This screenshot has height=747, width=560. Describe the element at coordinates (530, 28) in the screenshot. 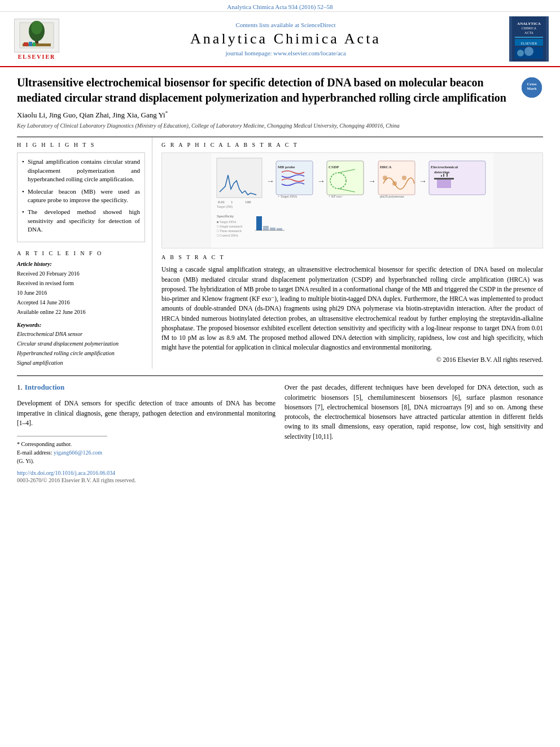

I see `svg-text: CHIMICA` at that location.